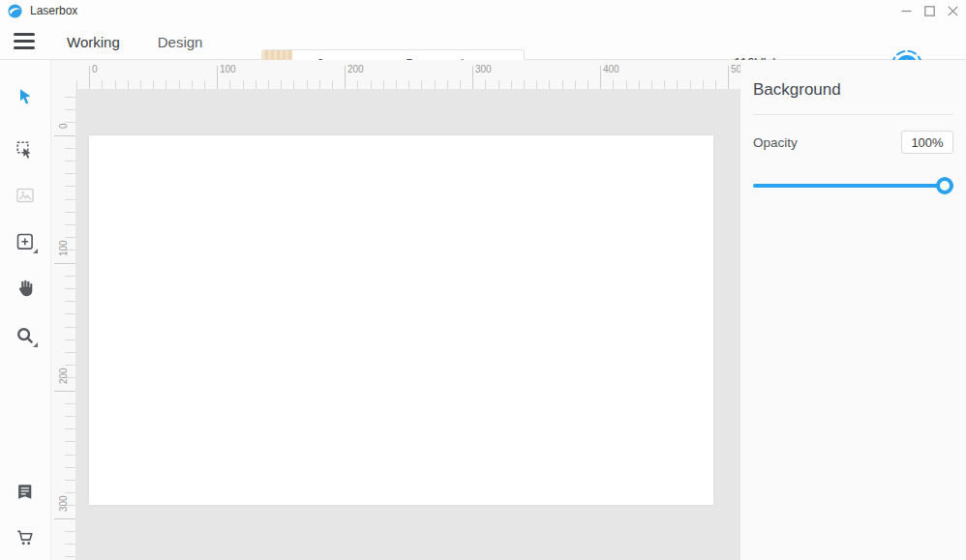 The width and height of the screenshot is (966, 560). I want to click on h-ruler-label: 300, so click(484, 70).